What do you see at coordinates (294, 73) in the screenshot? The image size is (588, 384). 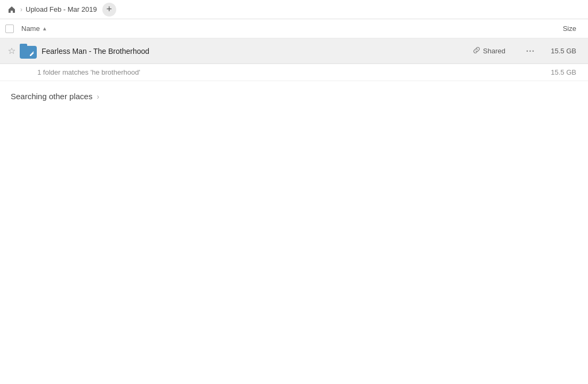 I see `summary-text: 1 folder matches 'he brotherhood'` at bounding box center [294, 73].